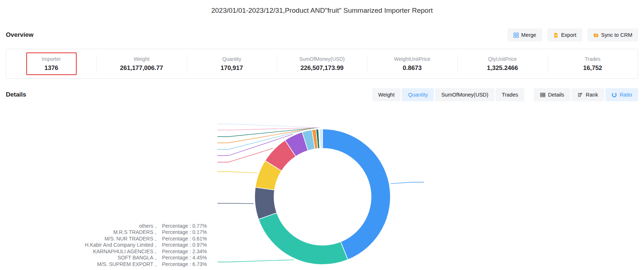 The image size is (644, 270). Describe the element at coordinates (529, 35) in the screenshot. I see `merge-button-label: Merge` at that location.